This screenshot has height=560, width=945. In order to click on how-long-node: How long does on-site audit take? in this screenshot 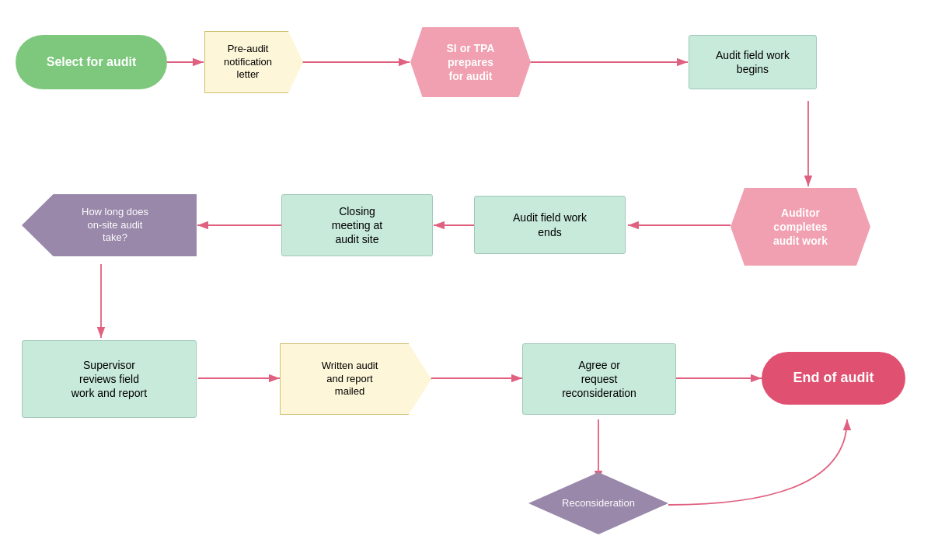, I will do `click(109, 225)`.